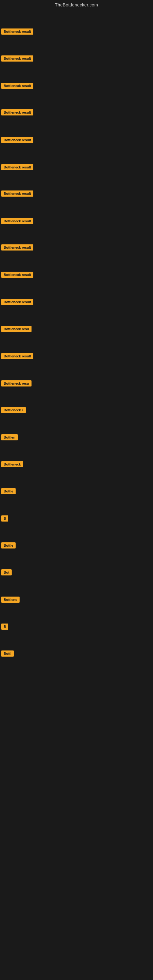 The width and height of the screenshot is (153, 980). I want to click on result-row-1: Bottleneck result, so click(18, 32).